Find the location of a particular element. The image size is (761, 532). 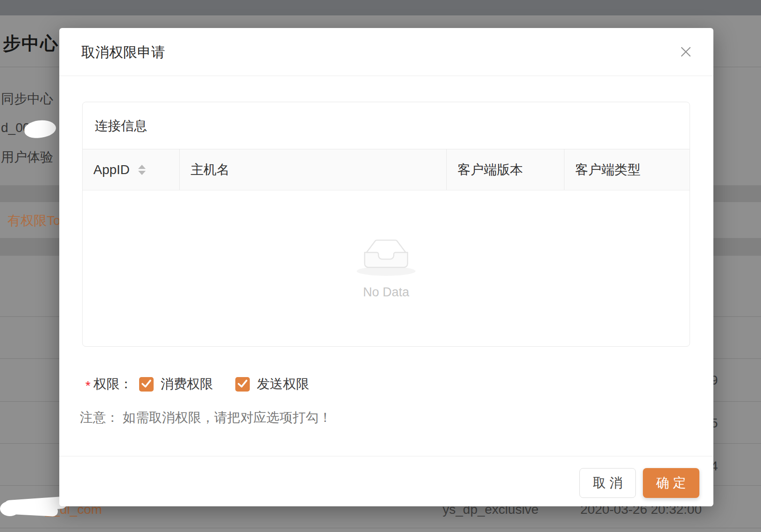

card-section-header: 连接信息 is located at coordinates (386, 126).